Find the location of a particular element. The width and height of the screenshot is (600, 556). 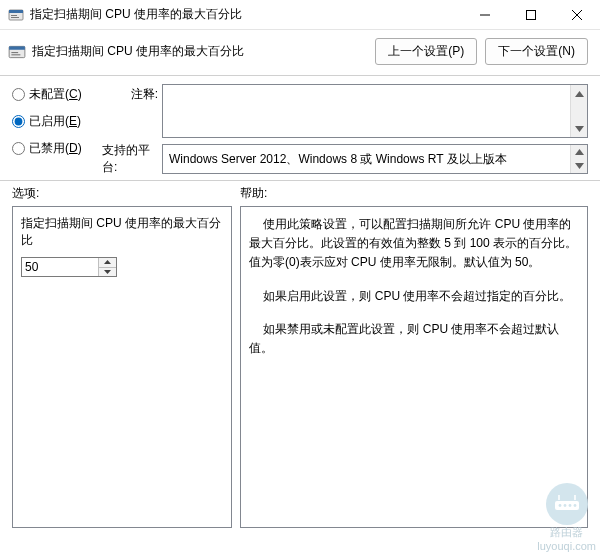

spinner-down-button is located at coordinates (108, 272).